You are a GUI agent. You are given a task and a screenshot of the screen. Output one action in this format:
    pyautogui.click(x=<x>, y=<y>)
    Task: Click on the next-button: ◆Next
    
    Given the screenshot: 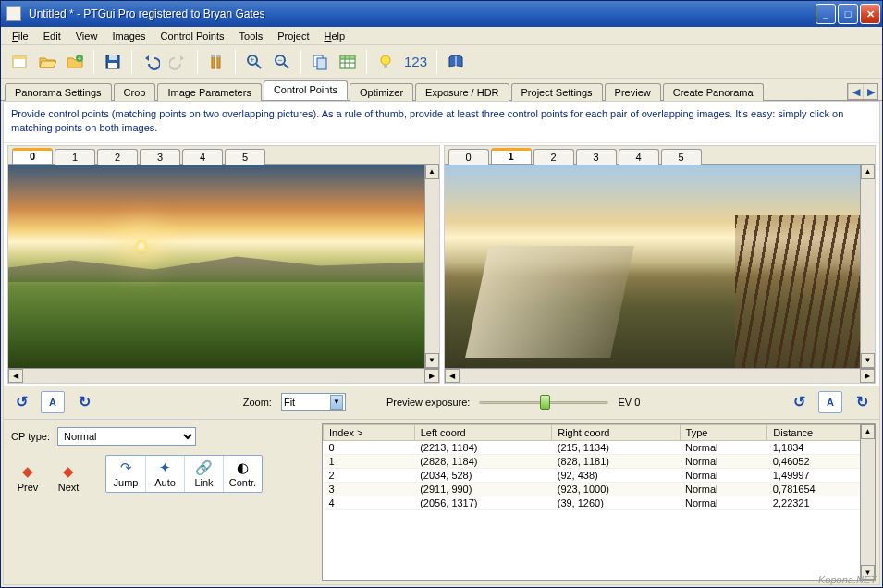 What is the action you would take?
    pyautogui.click(x=68, y=478)
    